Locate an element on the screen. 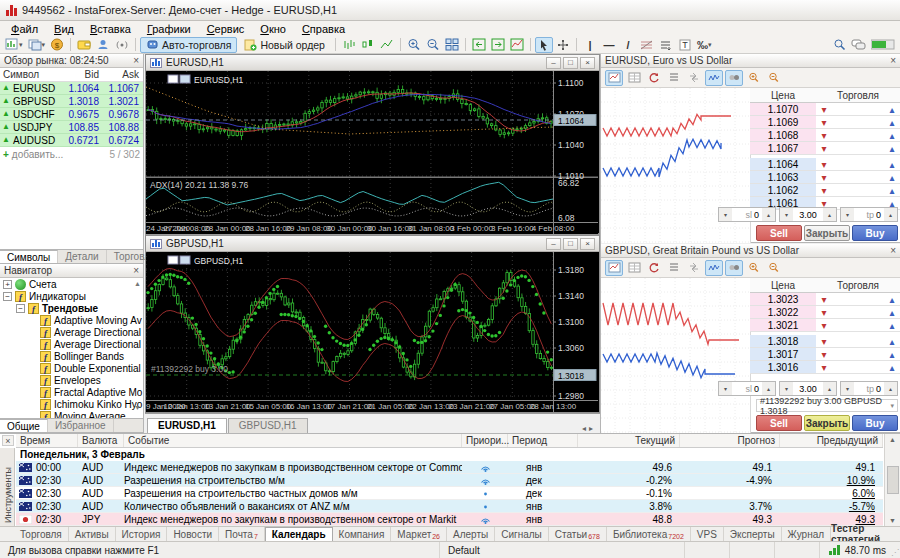  tile-windows-button is located at coordinates (452, 45).